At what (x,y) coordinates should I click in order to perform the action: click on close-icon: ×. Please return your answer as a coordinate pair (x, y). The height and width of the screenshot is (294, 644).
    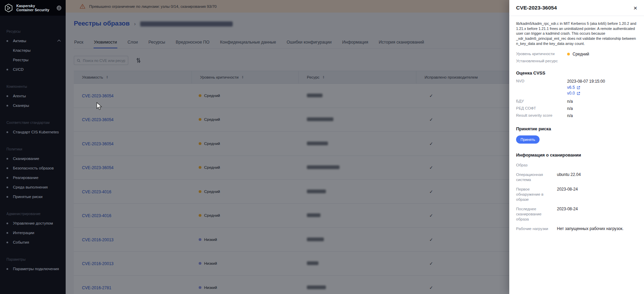
    Looking at the image, I should click on (635, 8).